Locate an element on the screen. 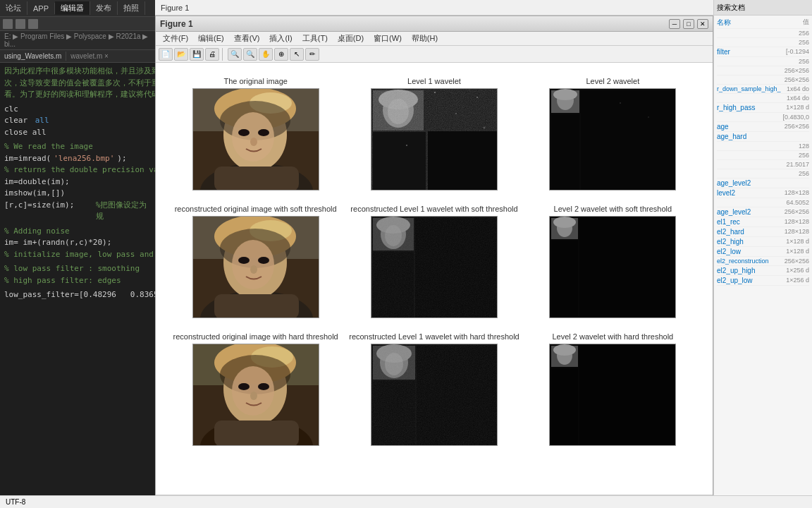 This screenshot has height=508, width=812. ws-item-el2-recon: el2_reconstruction 256×256 is located at coordinates (763, 261).